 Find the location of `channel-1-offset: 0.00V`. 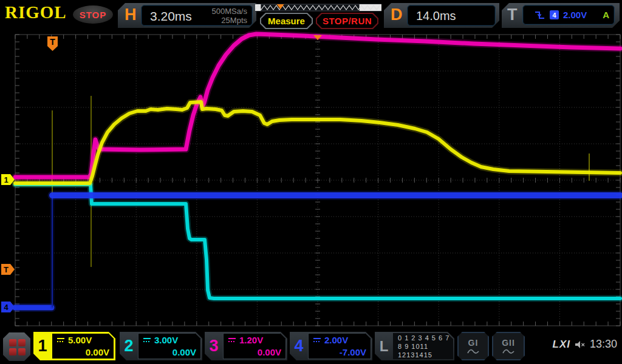

channel-1-offset: 0.00V is located at coordinates (83, 352).